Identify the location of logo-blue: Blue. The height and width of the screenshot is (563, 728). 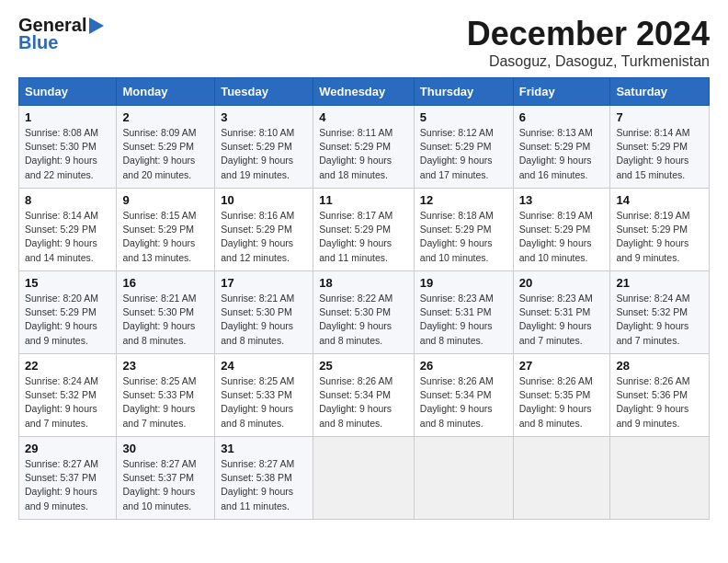
(39, 42).